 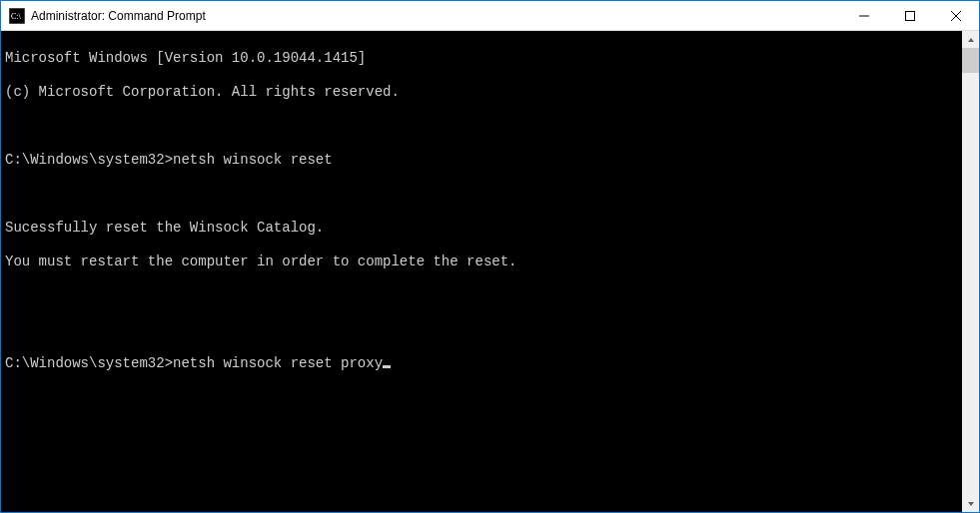 I want to click on console-line: Microsoft Windows [Version 10.0.19044.14…, so click(x=482, y=58).